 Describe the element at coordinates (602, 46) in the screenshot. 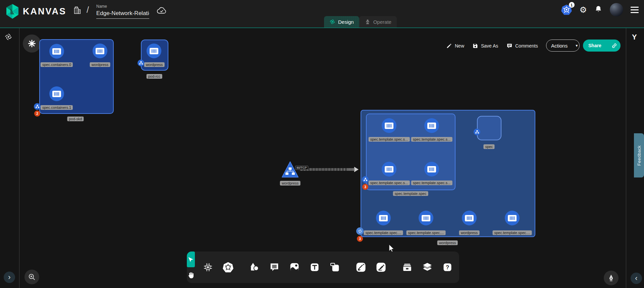

I see `share-split-button: Share` at that location.